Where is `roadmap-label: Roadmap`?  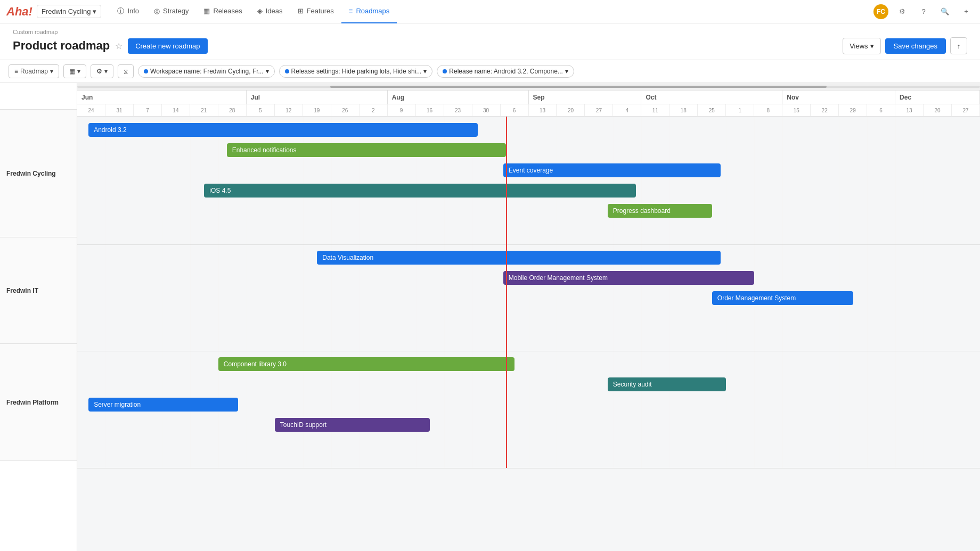
roadmap-label: Roadmap is located at coordinates (34, 71).